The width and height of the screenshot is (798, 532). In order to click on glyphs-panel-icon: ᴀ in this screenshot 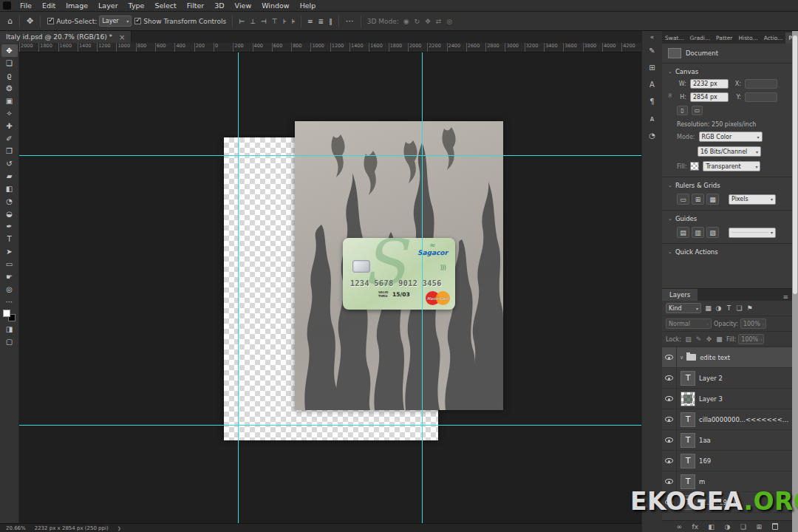, I will do `click(652, 118)`.